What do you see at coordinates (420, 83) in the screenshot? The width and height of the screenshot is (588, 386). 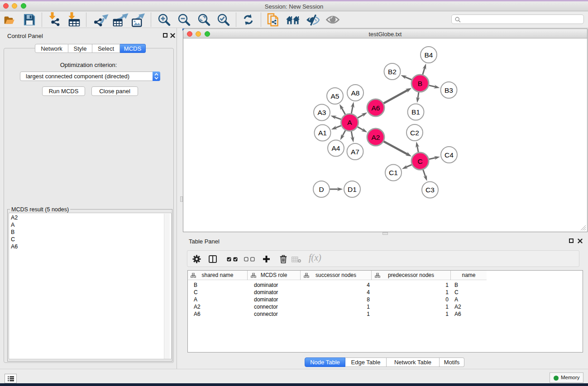 I see `svg-text: B` at bounding box center [420, 83].